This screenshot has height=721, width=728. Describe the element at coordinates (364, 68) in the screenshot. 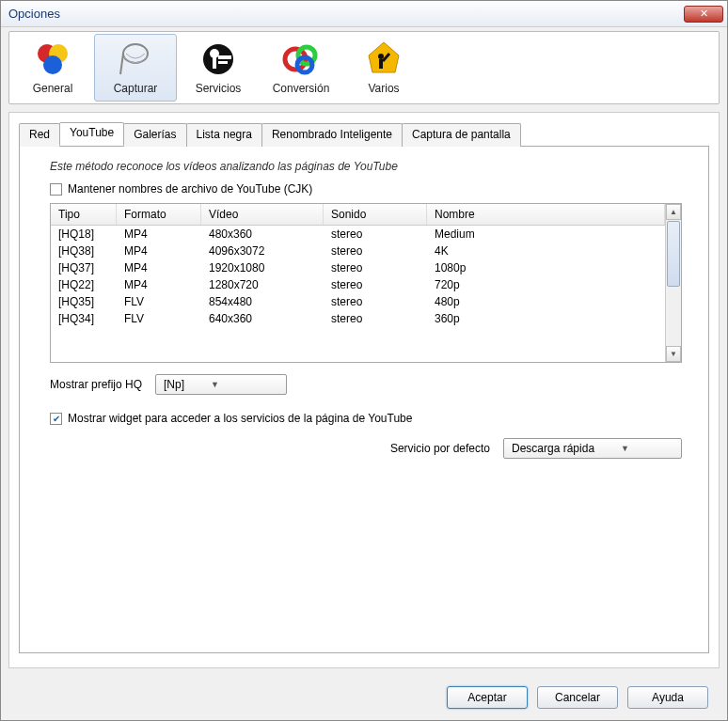

I see `category-toolbar: General Capturar Servicios Conversión Va…` at that location.